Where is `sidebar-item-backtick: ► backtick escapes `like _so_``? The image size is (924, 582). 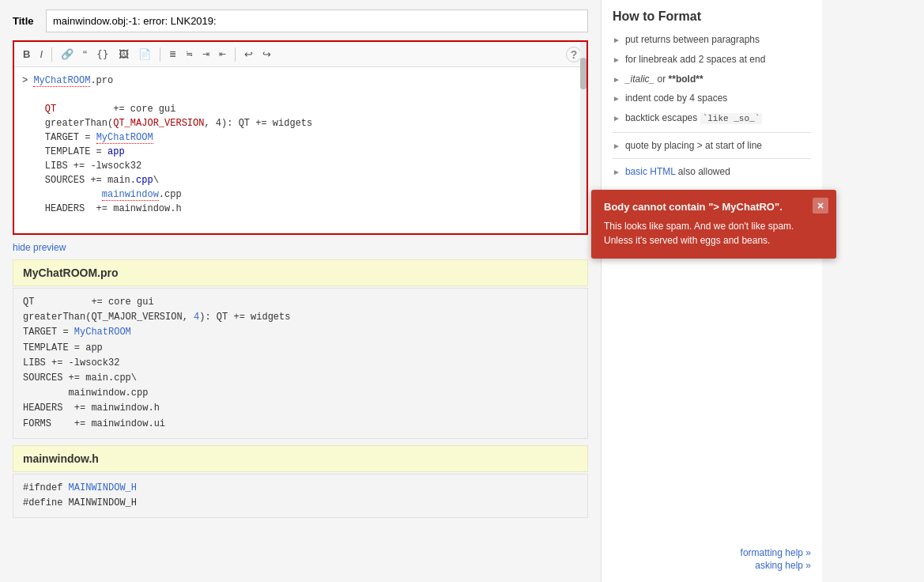 sidebar-item-backtick: ► backtick escapes `like _so_` is located at coordinates (711, 119).